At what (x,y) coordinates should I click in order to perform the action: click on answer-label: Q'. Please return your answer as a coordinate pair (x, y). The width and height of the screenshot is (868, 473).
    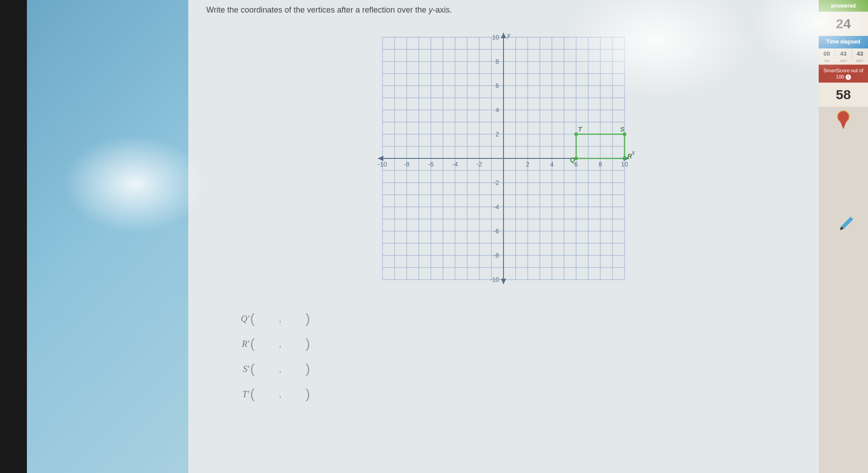
    Looking at the image, I should click on (243, 319).